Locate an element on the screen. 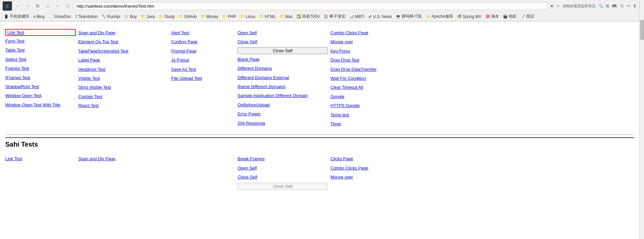 This screenshot has height=239, width=644. sahi-break-frames-link: Break Frames is located at coordinates (283, 159).